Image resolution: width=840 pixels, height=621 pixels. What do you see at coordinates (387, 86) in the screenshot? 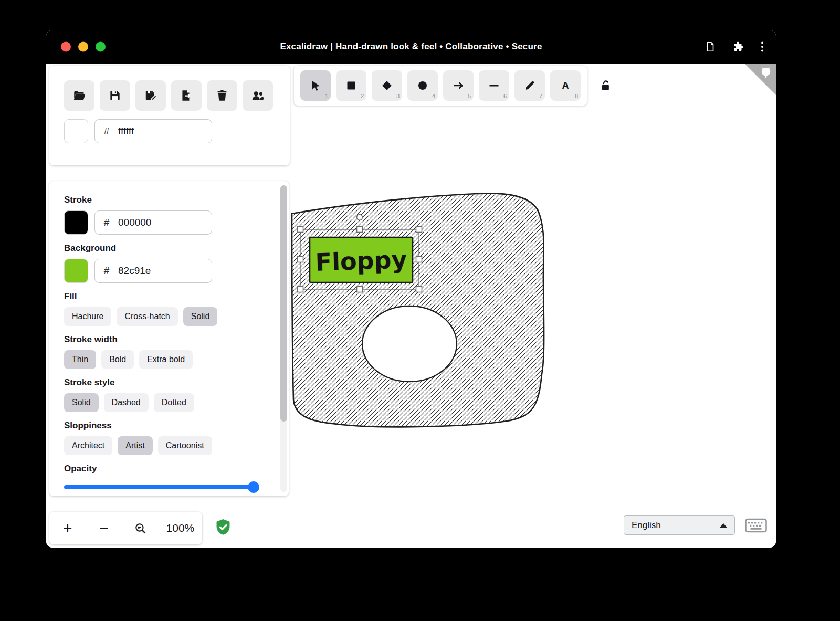
I see `tool-diamond: 3` at bounding box center [387, 86].